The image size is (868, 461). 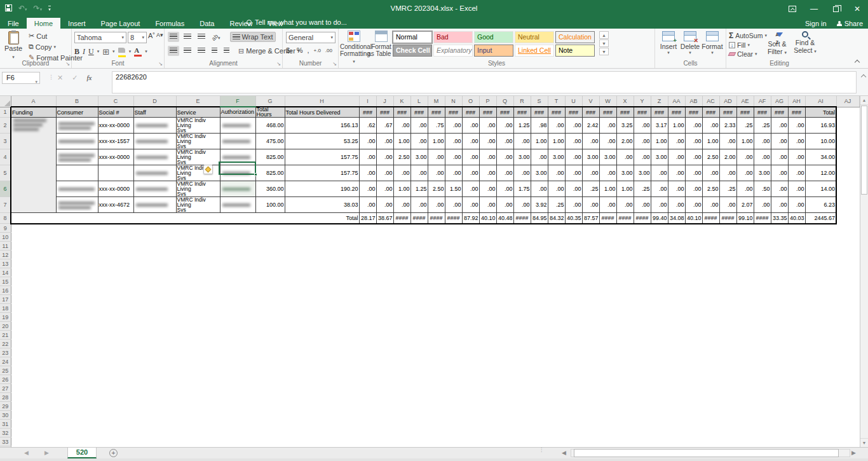 I want to click on cell-day-S: .00, so click(x=539, y=158).